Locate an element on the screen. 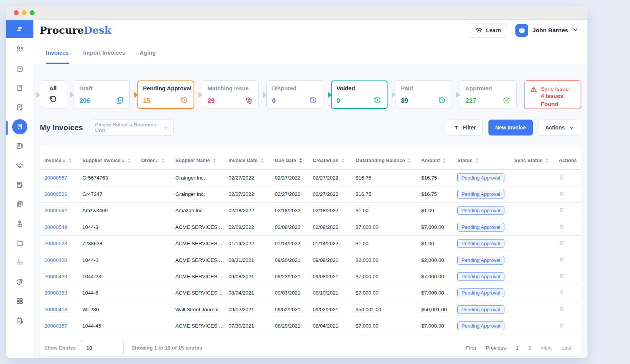 Image resolution: width=630 pixels, height=364 pixels. pagination-first: First is located at coordinates (471, 348).